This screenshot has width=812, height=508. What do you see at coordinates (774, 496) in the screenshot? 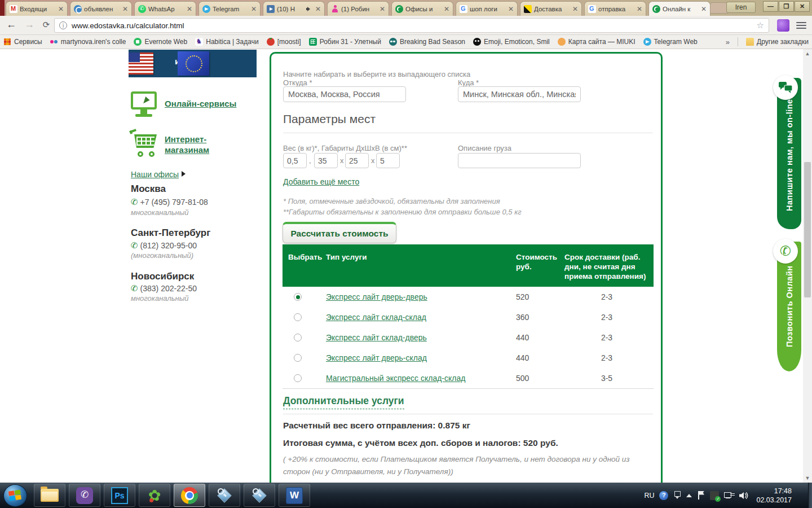
I see `clock: 17:48 02.03.2017` at bounding box center [774, 496].